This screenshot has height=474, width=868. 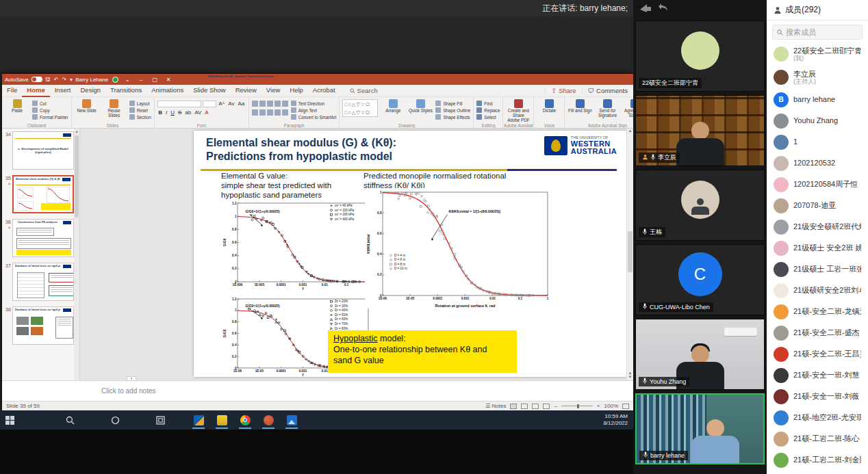 I want to click on tab-home: Home, so click(x=36, y=90).